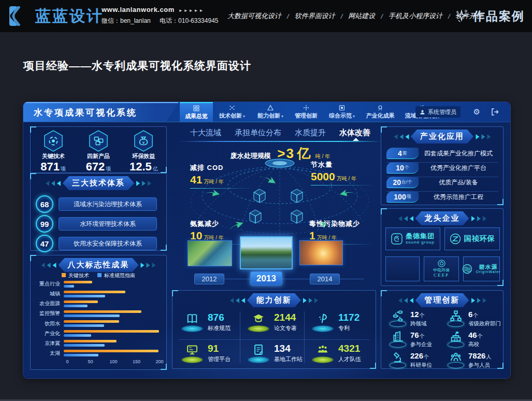 This screenshot has height=401, width=532. What do you see at coordinates (108, 204) in the screenshot?
I see `tech-system-label: 流域水污染治理技术体系` at bounding box center [108, 204].